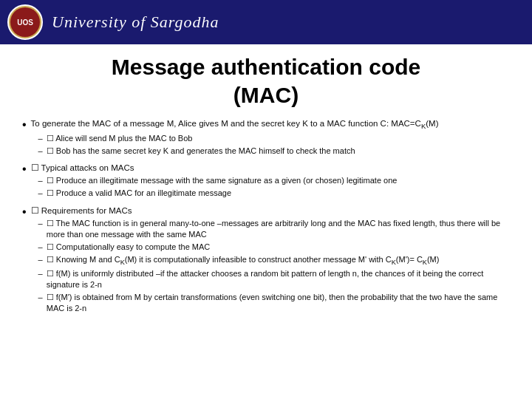 The image size is (532, 399). Describe the element at coordinates (218, 194) in the screenshot. I see `sub-item-2-2: – ☐ Produce a valid MAC for an illegitim…` at that location.